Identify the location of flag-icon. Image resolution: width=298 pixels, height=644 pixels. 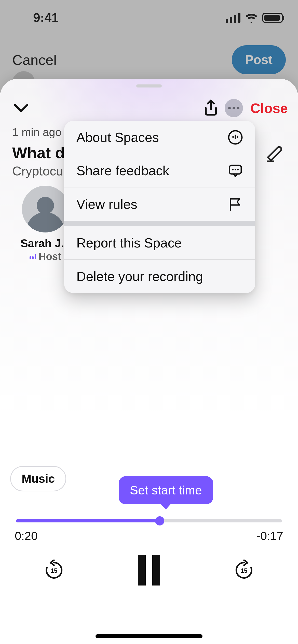
(235, 204).